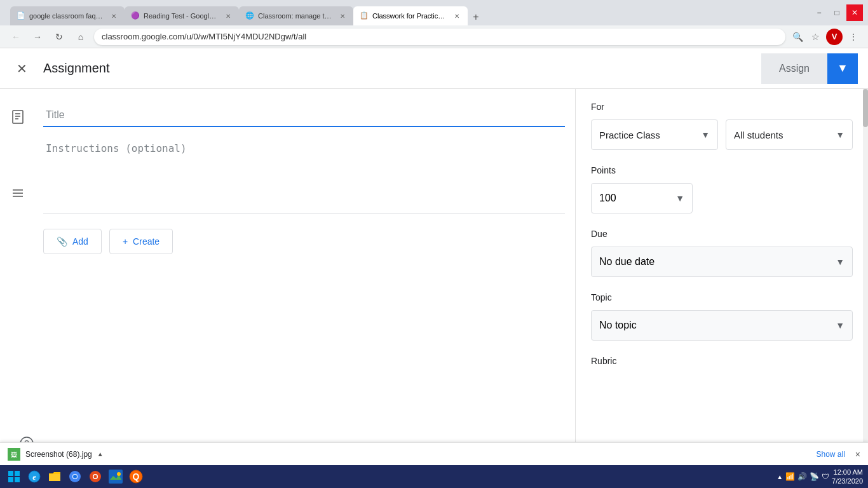 This screenshot has height=488, width=868. I want to click on tab2-close: ✕, so click(228, 16).